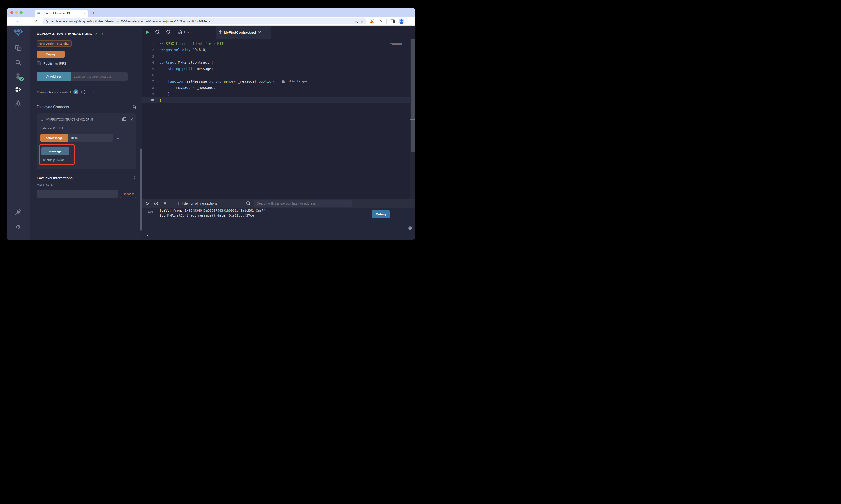 This screenshot has width=841, height=504. What do you see at coordinates (84, 13) in the screenshot?
I see `tab-close-icon: ✕` at bounding box center [84, 13].